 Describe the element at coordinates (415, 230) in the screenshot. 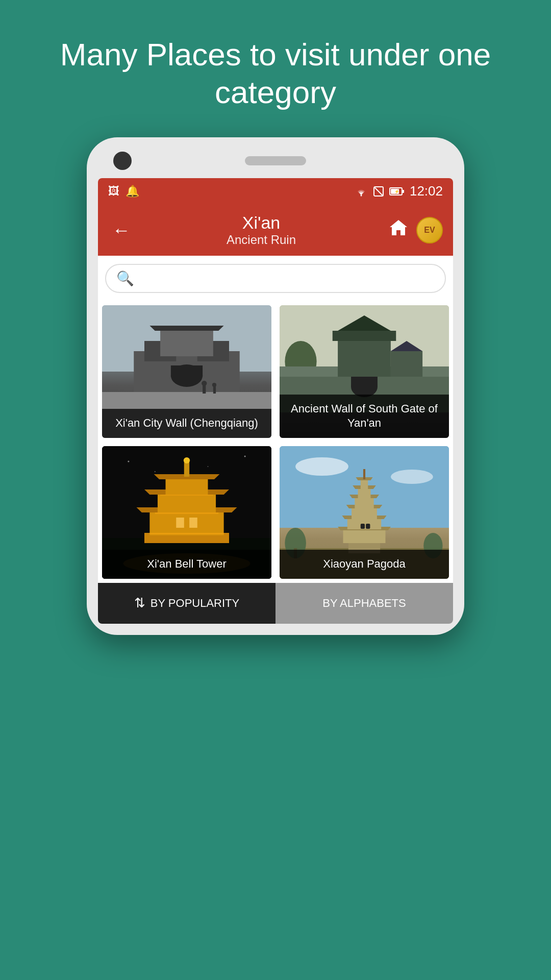

I see `app-bar-actions: EV` at that location.